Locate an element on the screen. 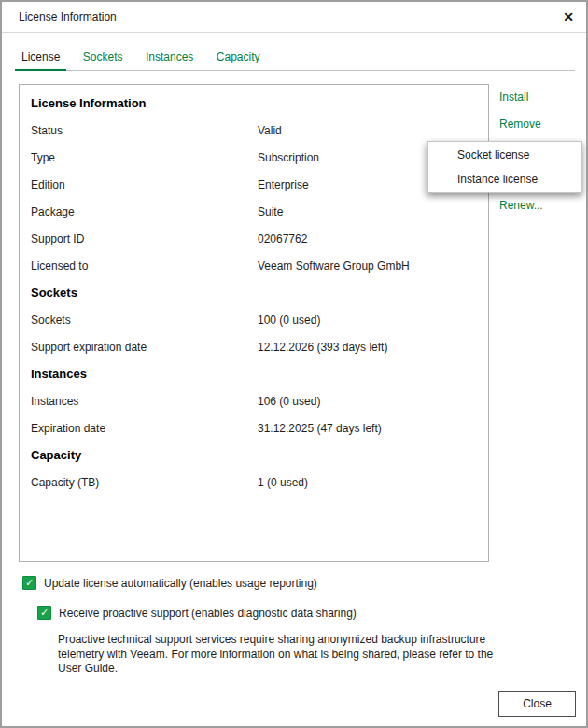 The width and height of the screenshot is (588, 728). row-label: Sockets is located at coordinates (144, 320).